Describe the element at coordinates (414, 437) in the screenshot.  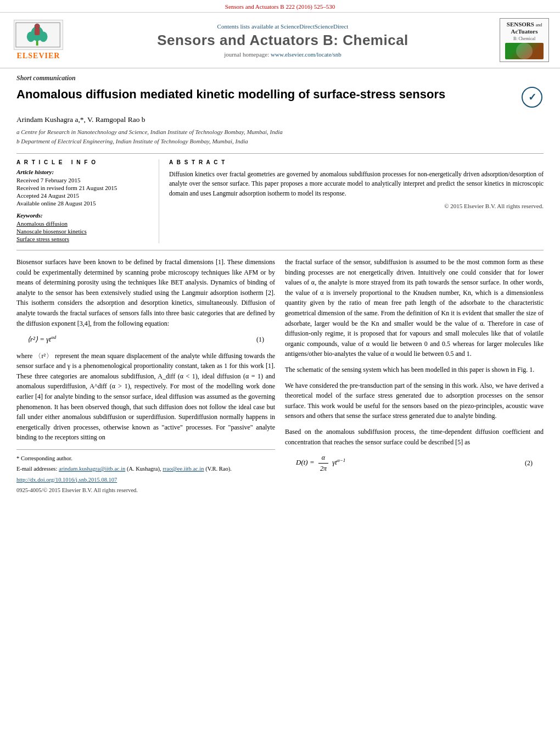
I see `body-col2-p4: Based on the anomalous subdiffusion proc…` at that location.